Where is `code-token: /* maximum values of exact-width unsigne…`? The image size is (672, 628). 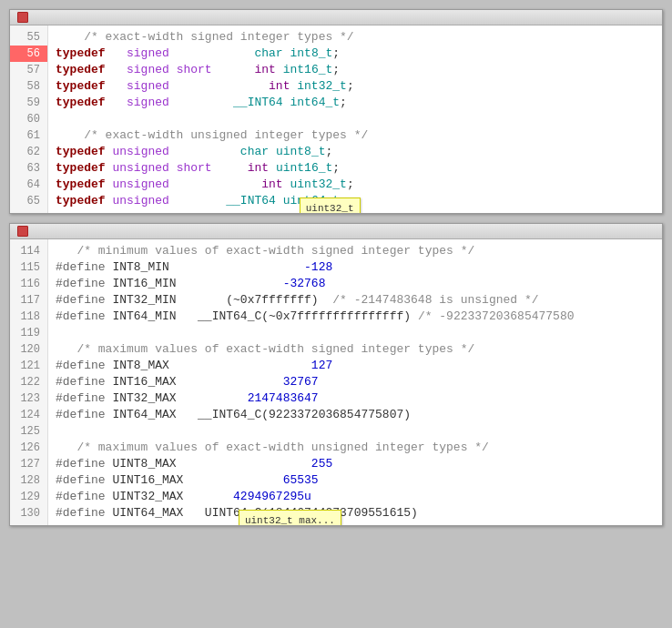
code-token: /* maximum values of exact-width unsigne… is located at coordinates (272, 448).